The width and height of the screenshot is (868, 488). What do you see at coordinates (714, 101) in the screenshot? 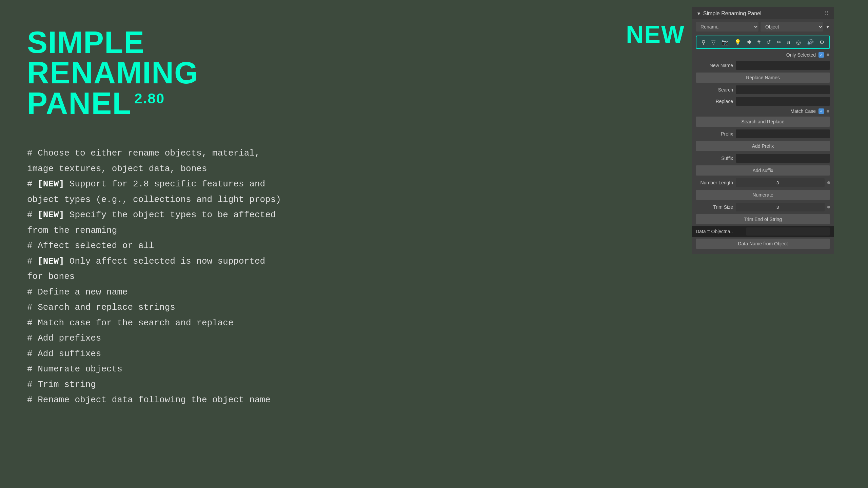
I see `replace-label: Replace` at bounding box center [714, 101].